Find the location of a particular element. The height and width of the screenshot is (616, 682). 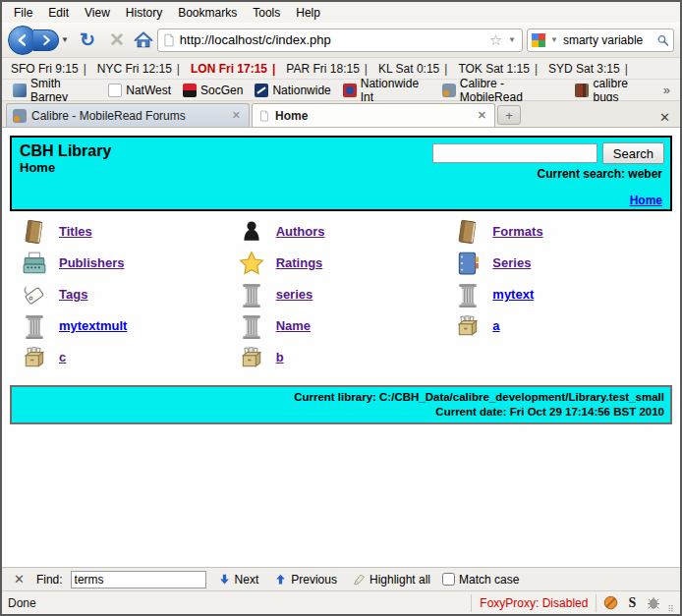

home-link: Home is located at coordinates (647, 200).